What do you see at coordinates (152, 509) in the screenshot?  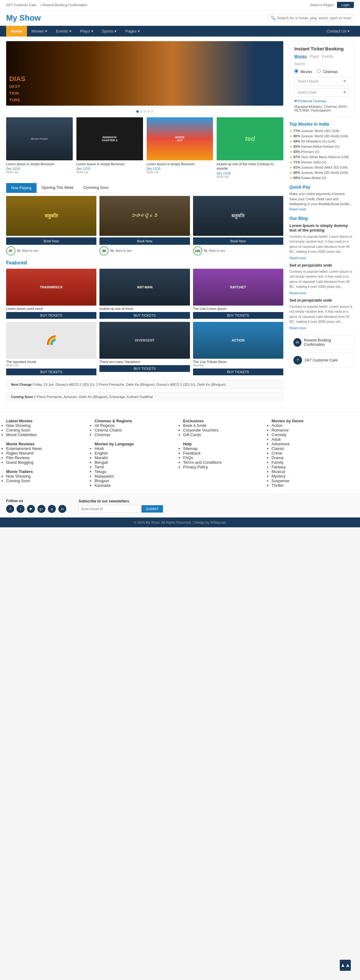 I see `subscribe-submit: SUBMIT` at bounding box center [152, 509].